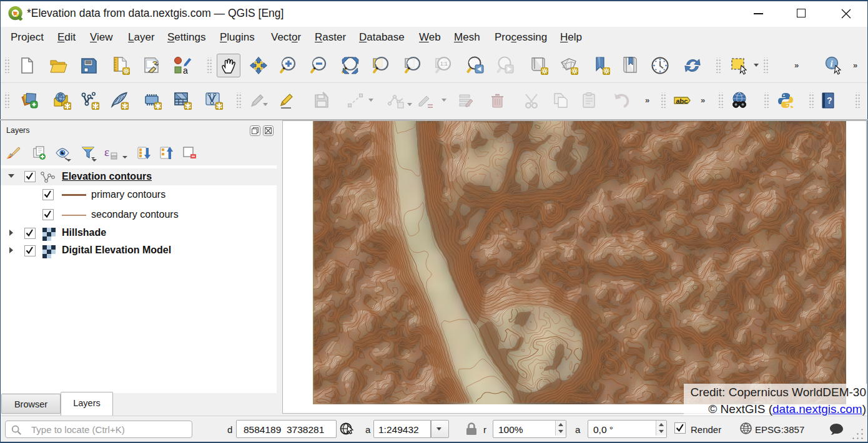 This screenshot has height=443, width=868. Describe the element at coordinates (107, 152) in the screenshot. I see `svg-text: ε` at that location.